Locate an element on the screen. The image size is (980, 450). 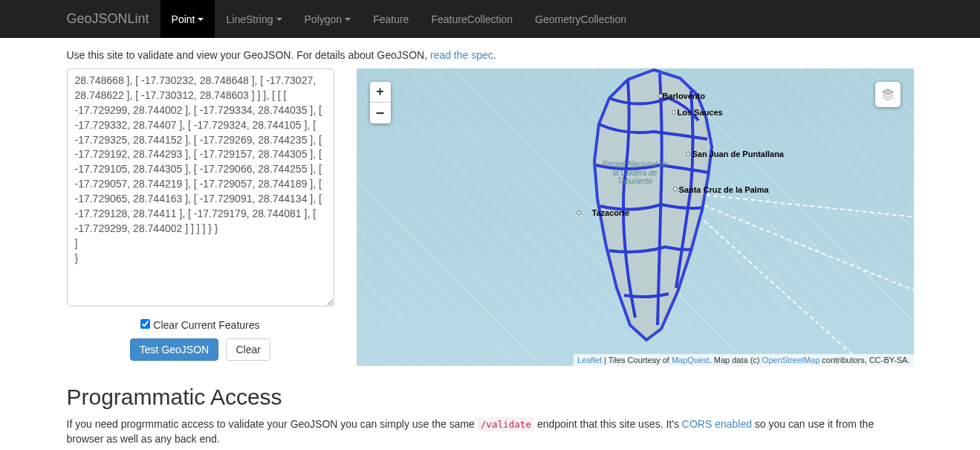
layers-button is located at coordinates (888, 94).